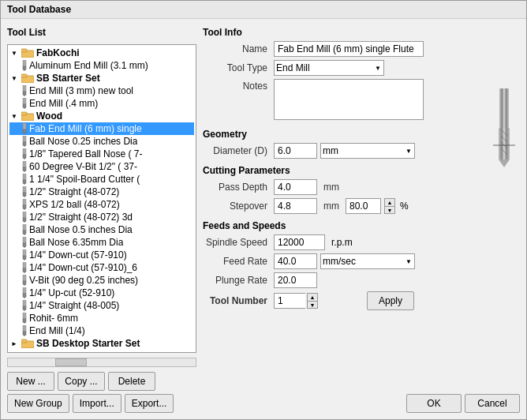 This screenshot has width=527, height=420. What do you see at coordinates (58, 53) in the screenshot?
I see `group-label-fabkochi: FabKochi` at bounding box center [58, 53].